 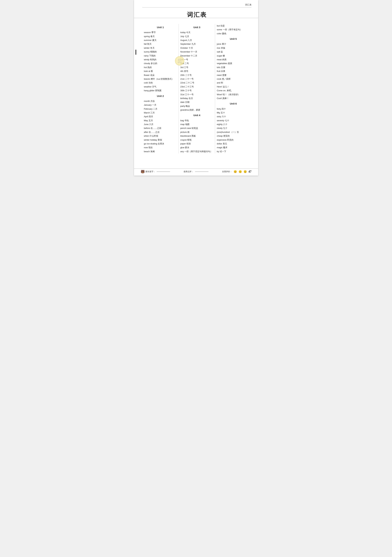 What do you see at coordinates (233, 109) in the screenshot?
I see `vocab-item: forty 四十` at bounding box center [233, 109].